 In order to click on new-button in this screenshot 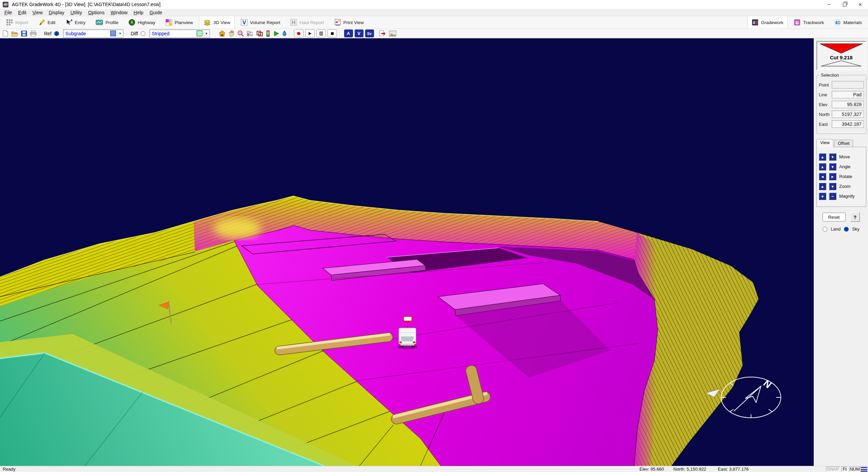, I will do `click(5, 33)`.